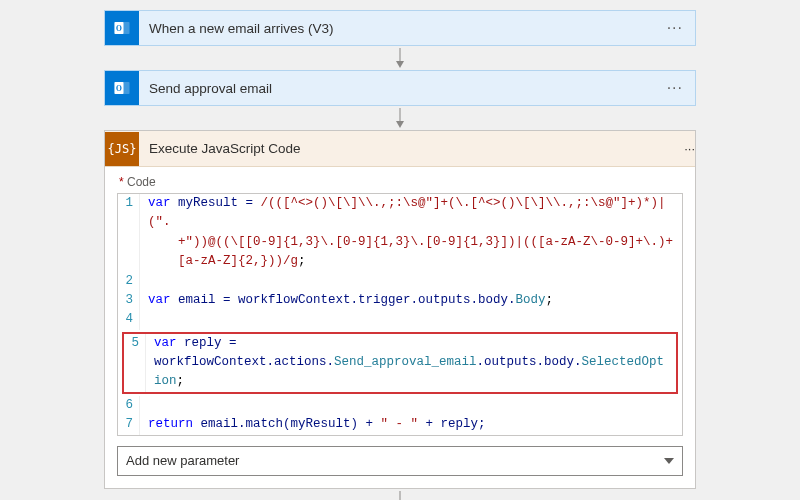  What do you see at coordinates (397, 88) in the screenshot?
I see `step-title: Send approval email` at bounding box center [397, 88].